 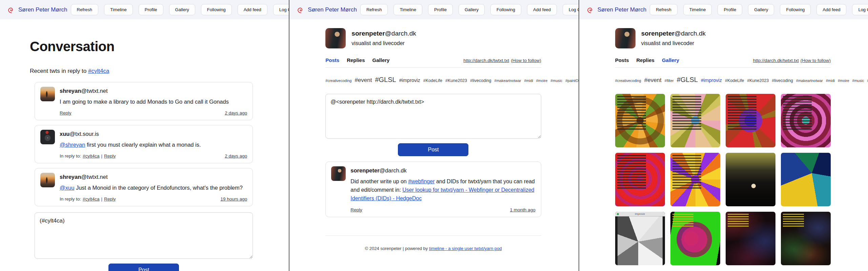 What do you see at coordinates (669, 81) in the screenshot?
I see `tag-link: #filter` at bounding box center [669, 81].